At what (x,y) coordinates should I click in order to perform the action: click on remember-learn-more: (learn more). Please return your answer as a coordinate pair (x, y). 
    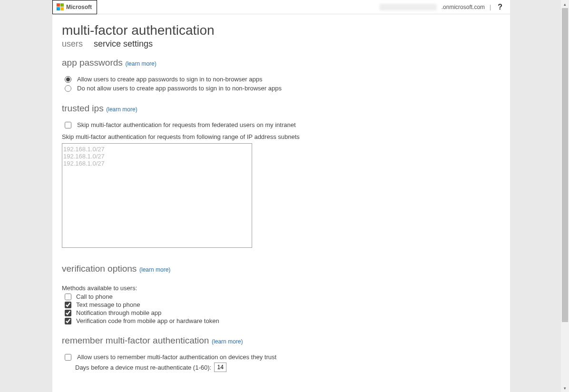
    Looking at the image, I should click on (227, 342).